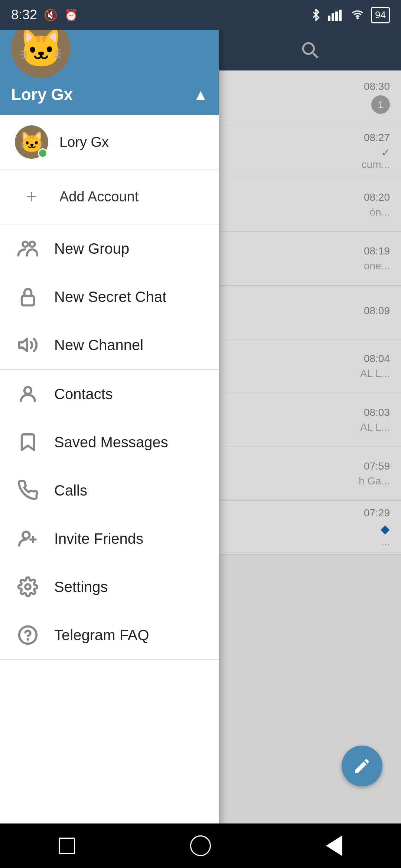  What do you see at coordinates (42, 95) in the screenshot?
I see `drawer-user-name: Lory Gx` at bounding box center [42, 95].